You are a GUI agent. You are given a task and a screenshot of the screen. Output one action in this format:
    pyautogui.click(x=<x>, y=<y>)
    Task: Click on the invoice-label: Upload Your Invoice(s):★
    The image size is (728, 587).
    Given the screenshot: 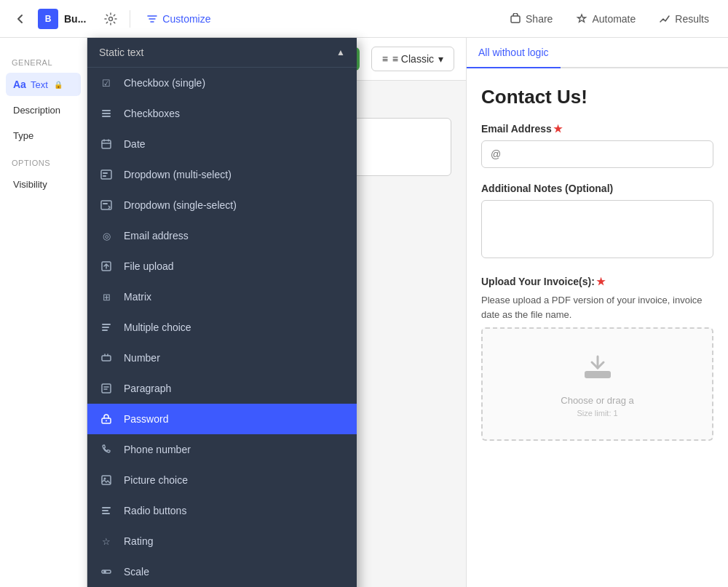 What is the action you would take?
    pyautogui.click(x=597, y=281)
    